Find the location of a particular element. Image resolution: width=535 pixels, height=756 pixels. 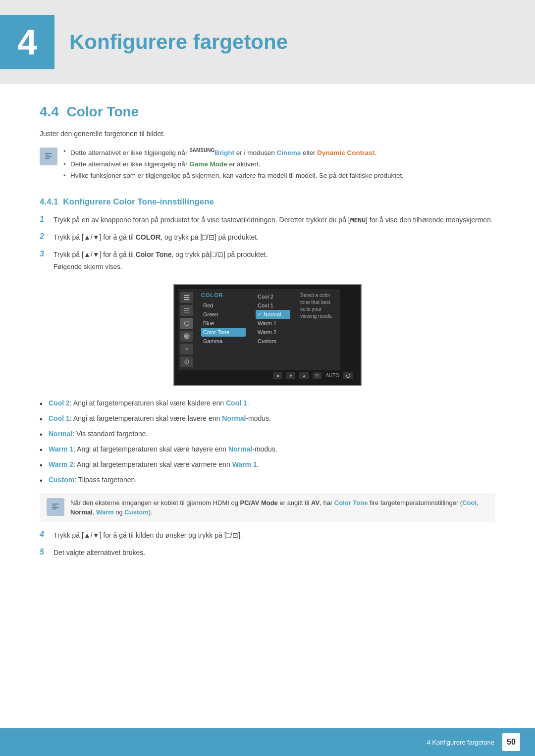

chapter-number: 4 is located at coordinates (27, 42).